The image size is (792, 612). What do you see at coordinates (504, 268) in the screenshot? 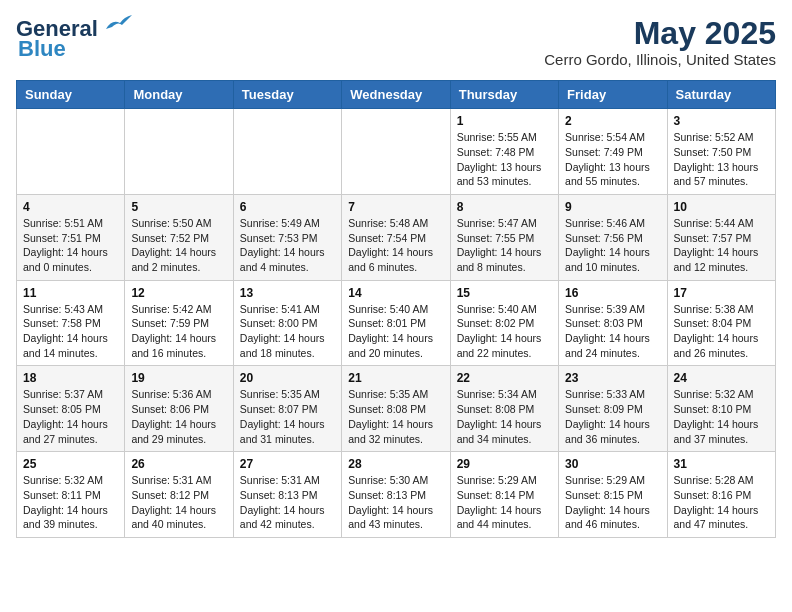
I see `day-info-line: and 8 minutes.` at bounding box center [504, 268].